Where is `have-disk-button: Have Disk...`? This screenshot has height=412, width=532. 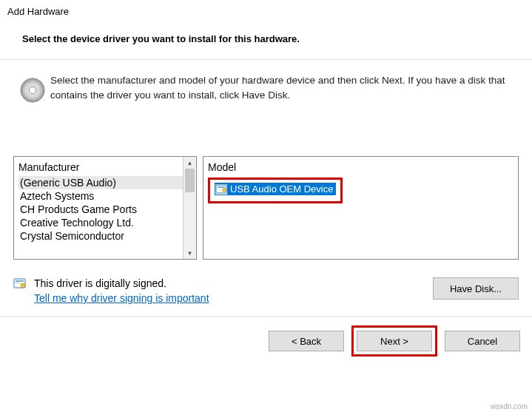
have-disk-button: Have Disk... is located at coordinates (476, 288).